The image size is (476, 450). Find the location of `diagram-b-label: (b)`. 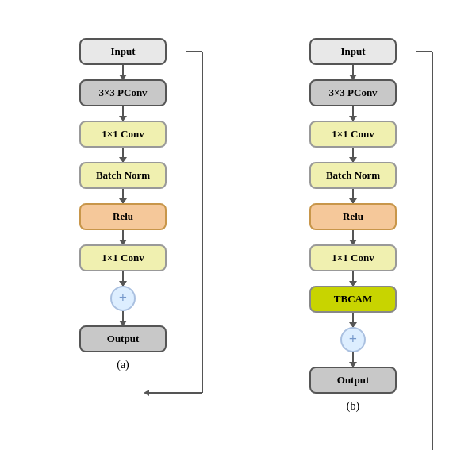

diagram-b-label: (b) is located at coordinates (353, 406).